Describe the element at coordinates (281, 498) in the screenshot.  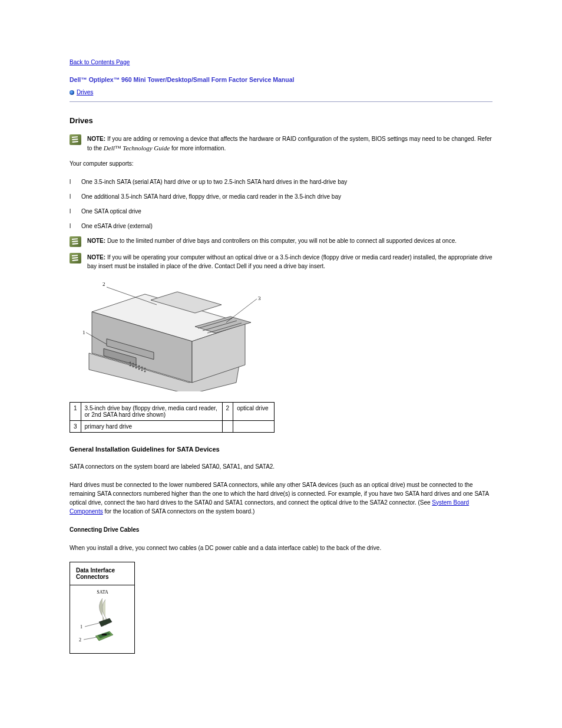
I see `body-text: Hard drives must be connected to the low…` at that location.